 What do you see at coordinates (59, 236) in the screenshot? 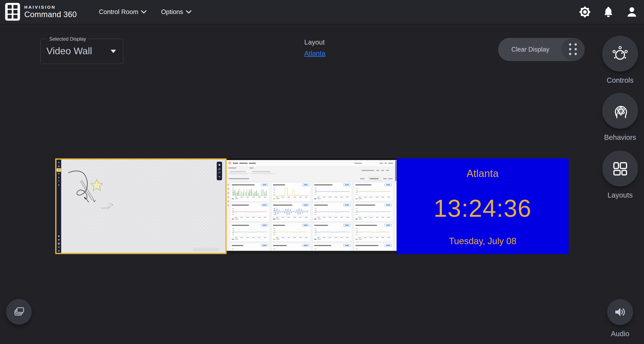
I see `add-tool-icon: ◆` at bounding box center [59, 236].